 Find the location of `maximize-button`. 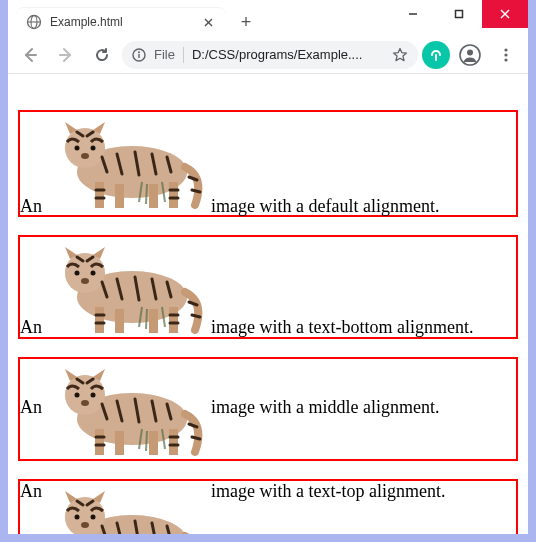

maximize-button is located at coordinates (459, 14).